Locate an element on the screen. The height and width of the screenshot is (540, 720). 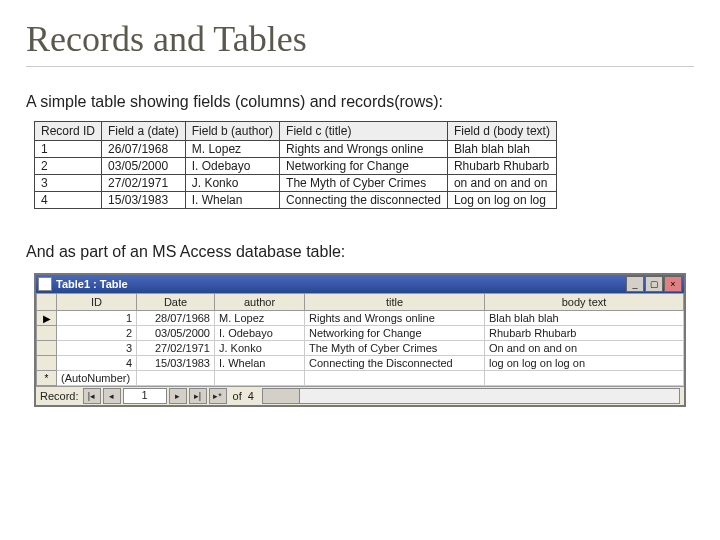
record-navigator: Record: |◂ ◂ 1 ▸ ▸| ▸* of 4 is located at coordinates (360, 396).